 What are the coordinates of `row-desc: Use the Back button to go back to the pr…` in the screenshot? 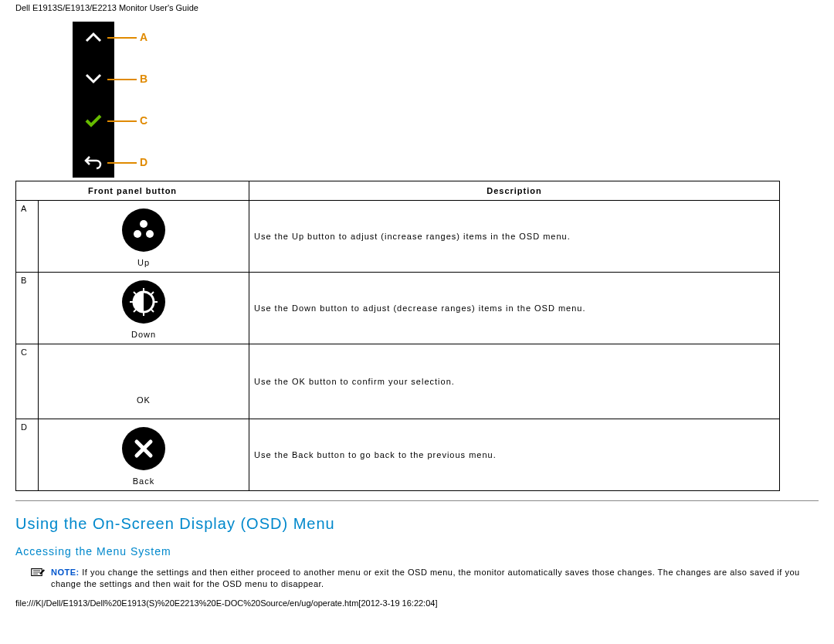 It's located at (514, 456).